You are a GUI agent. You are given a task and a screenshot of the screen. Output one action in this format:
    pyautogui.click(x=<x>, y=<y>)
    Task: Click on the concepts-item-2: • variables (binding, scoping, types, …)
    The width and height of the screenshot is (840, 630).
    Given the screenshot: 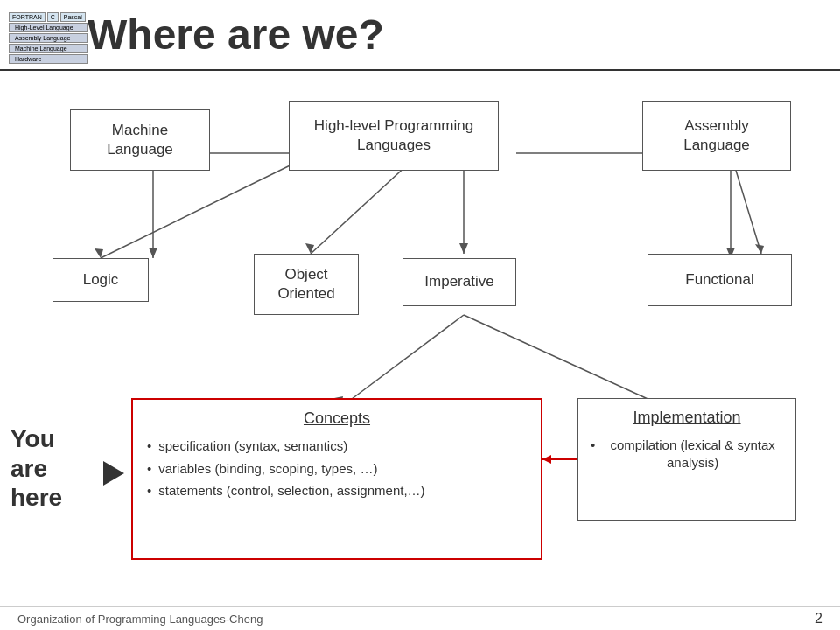 What is the action you would take?
    pyautogui.click(x=262, y=469)
    